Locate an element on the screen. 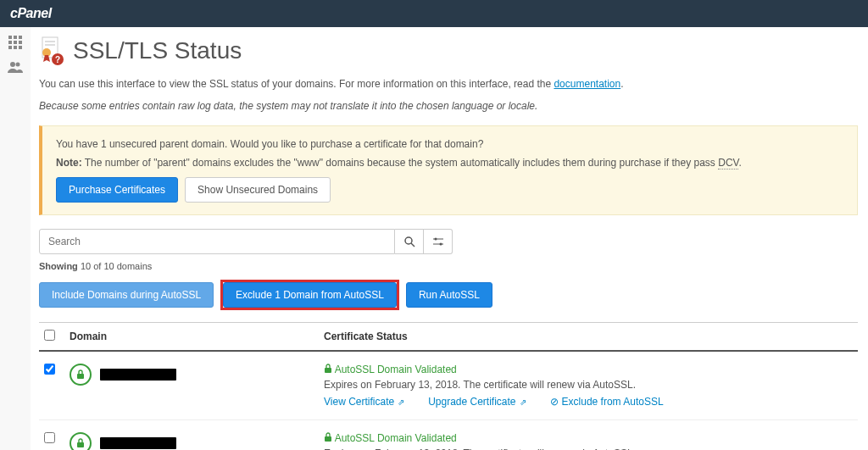  status-expires: Expires on February 13, 2018. The certif… is located at coordinates (588, 385).